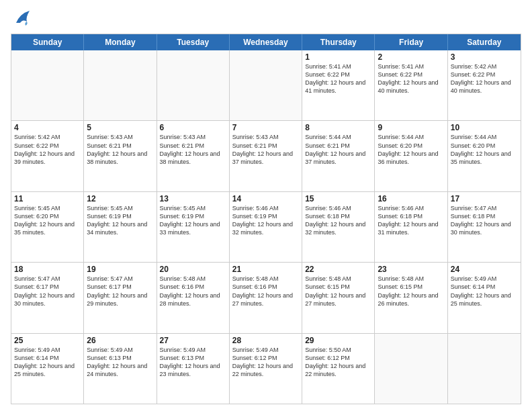  I want to click on day-number: 26, so click(120, 340).